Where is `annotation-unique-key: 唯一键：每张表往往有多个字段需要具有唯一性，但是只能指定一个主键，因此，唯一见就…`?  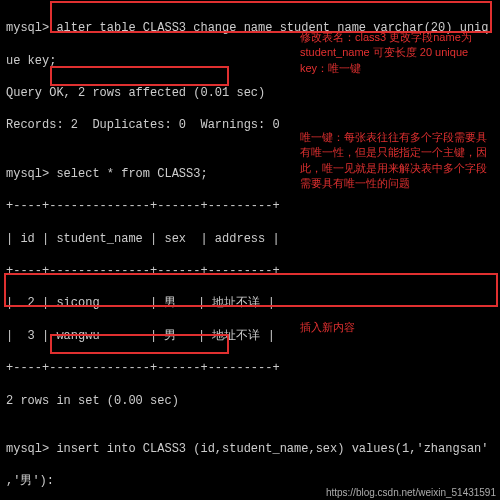
annotation-unique-key: 唯一键：每张表往往有多个字段需要具有唯一性，但是只能指定一个主键，因此，唯一见就… is located at coordinates (398, 161).